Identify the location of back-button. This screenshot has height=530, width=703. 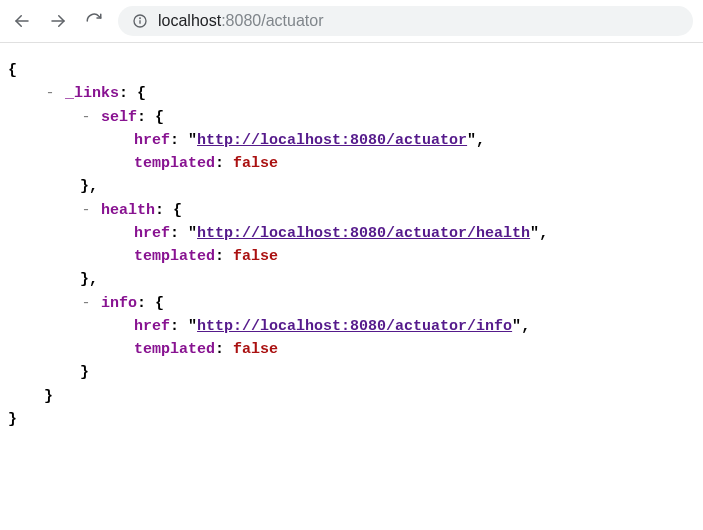
(22, 21).